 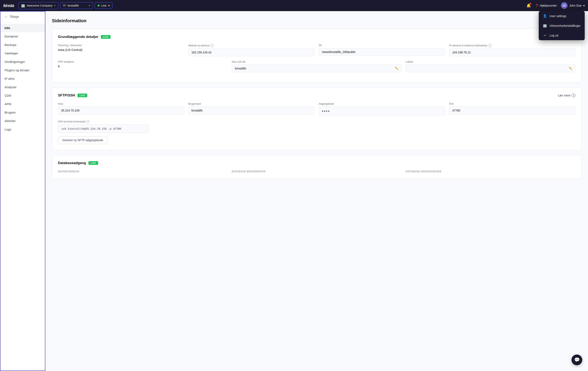 I want to click on site-name-edit-icon: ✏️, so click(x=397, y=68).